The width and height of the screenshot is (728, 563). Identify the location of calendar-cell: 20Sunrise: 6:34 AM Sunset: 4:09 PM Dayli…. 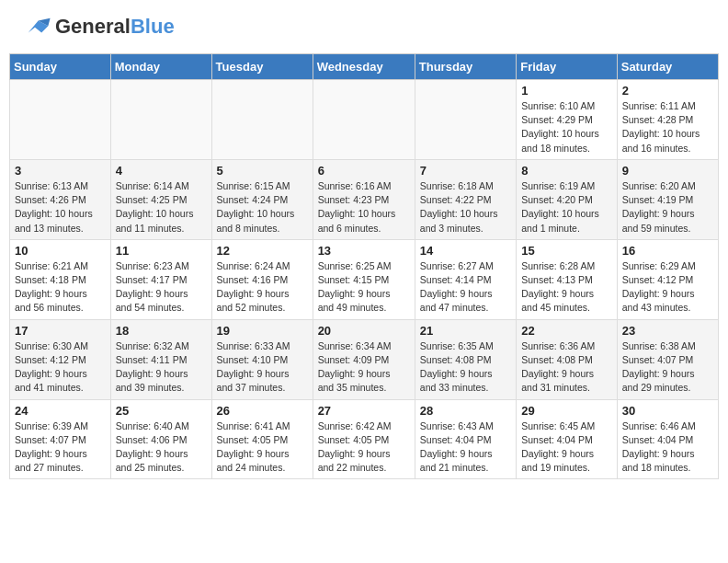
(364, 359).